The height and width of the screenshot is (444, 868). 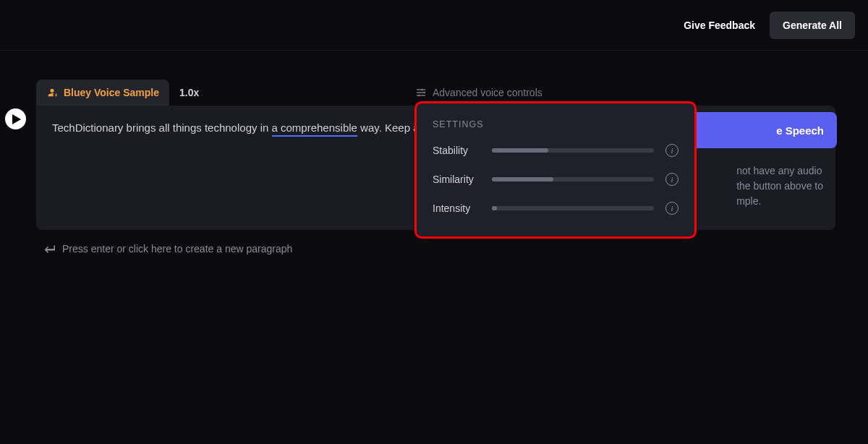 I want to click on voice-sample-tab: Bluey Voice Sample, so click(x=103, y=93).